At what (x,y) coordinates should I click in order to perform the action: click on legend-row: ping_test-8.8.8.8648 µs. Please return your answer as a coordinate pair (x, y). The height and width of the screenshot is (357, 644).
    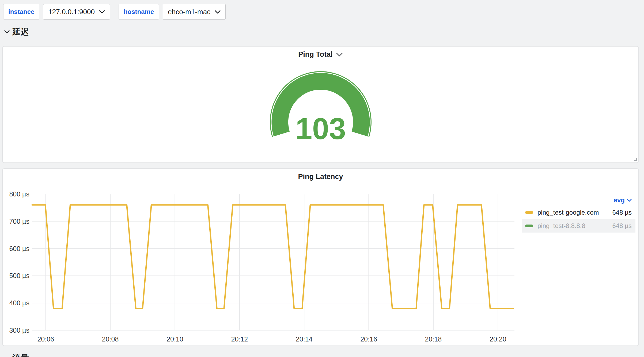
    Looking at the image, I should click on (579, 226).